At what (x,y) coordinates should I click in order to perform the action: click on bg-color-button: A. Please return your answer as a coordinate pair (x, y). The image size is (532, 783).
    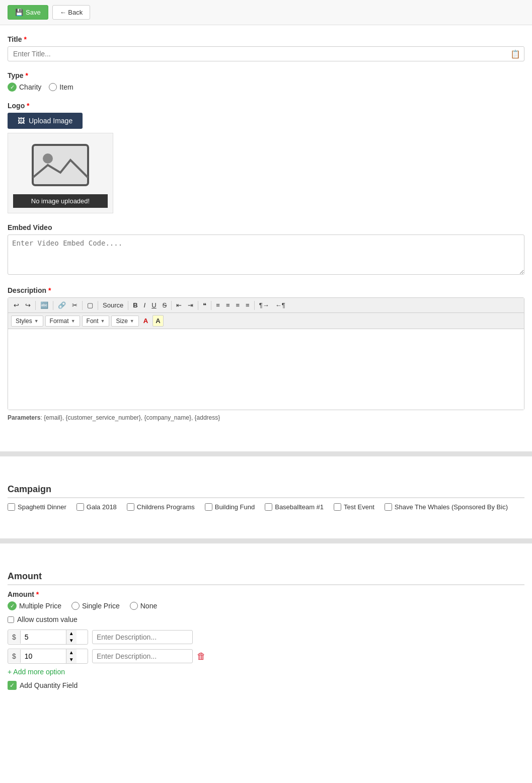
    Looking at the image, I should click on (158, 321).